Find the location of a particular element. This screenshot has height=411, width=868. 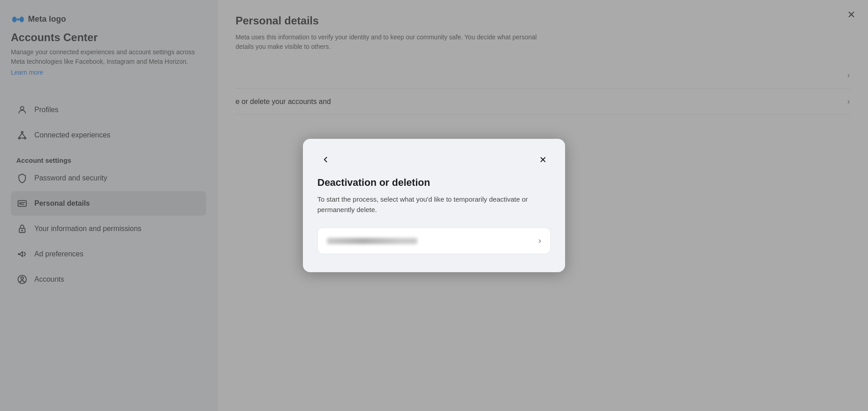

modal-title: Deactivation or deletion is located at coordinates (434, 183).